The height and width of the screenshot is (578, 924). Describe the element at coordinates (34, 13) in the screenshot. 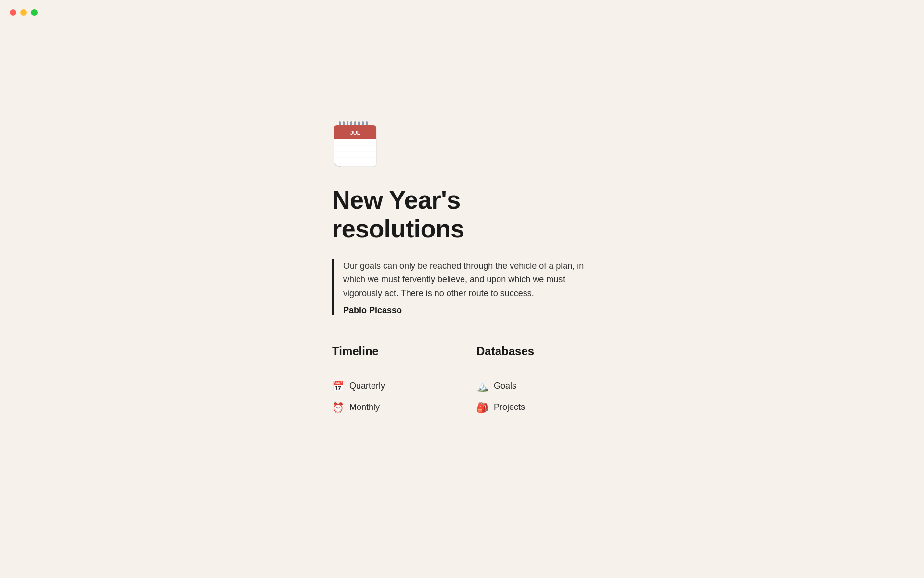

I see `maximize-button` at that location.